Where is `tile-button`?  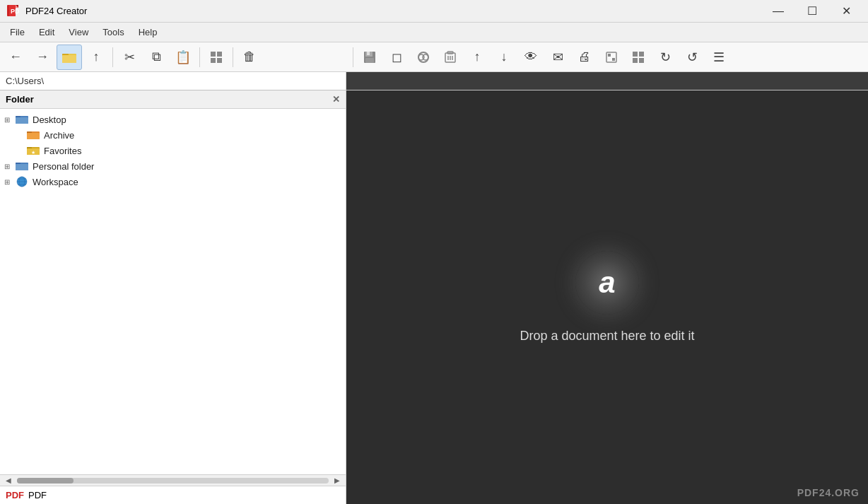
tile-button is located at coordinates (216, 57).